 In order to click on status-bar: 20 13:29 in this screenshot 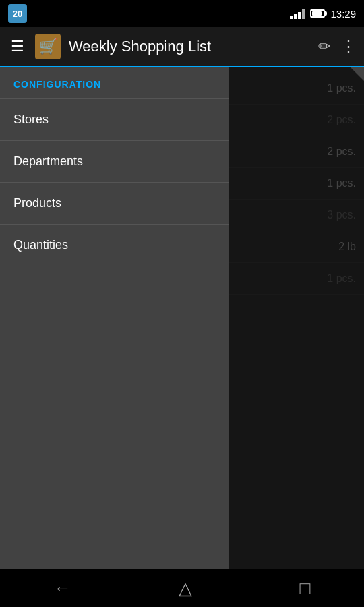, I will do `click(182, 13)`.